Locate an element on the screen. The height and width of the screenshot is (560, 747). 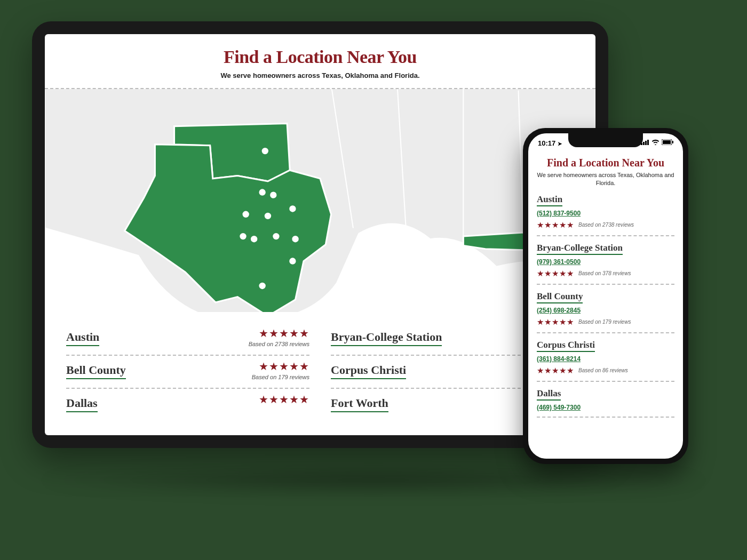
location-phone-link: (361) 884-8214 is located at coordinates (606, 359).